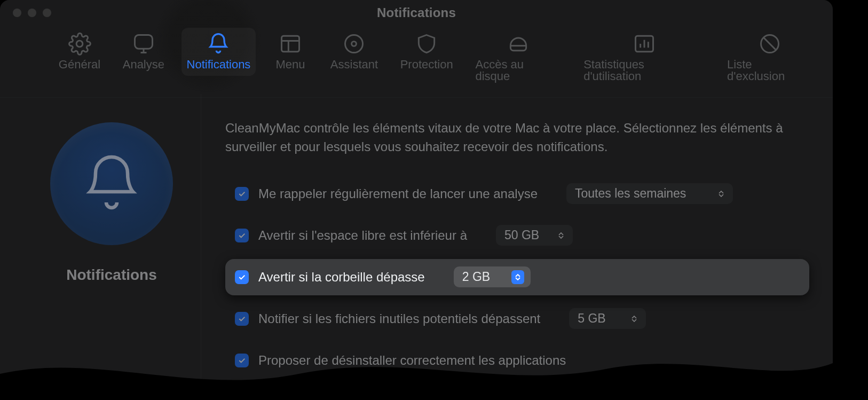  What do you see at coordinates (532, 384) in the screenshot?
I see `row-sublabel: Lorsque vous placez une application dans…` at bounding box center [532, 384].